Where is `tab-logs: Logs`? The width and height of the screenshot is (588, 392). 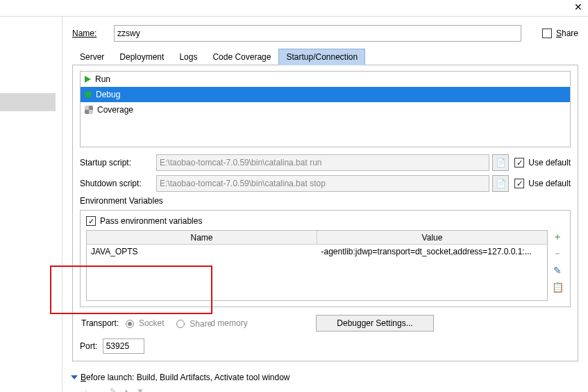 tab-logs: Logs is located at coordinates (188, 57).